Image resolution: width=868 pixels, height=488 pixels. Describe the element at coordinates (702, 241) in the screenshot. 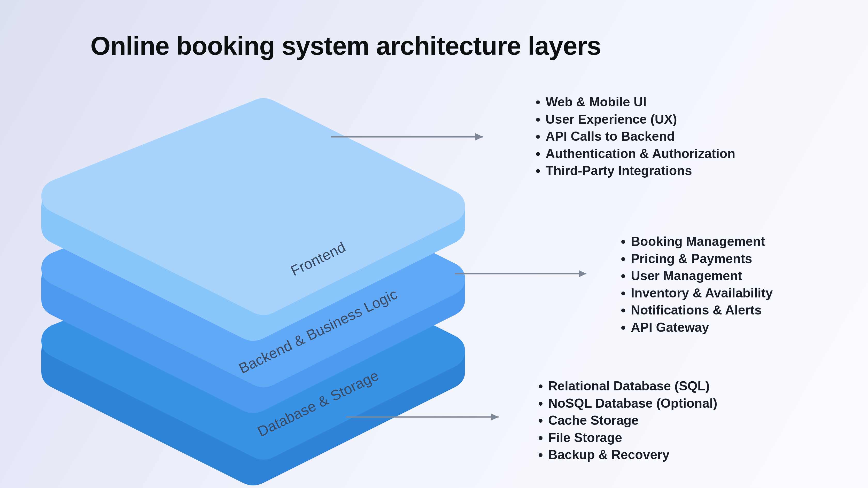

I see `list-item: Booking Management` at that location.